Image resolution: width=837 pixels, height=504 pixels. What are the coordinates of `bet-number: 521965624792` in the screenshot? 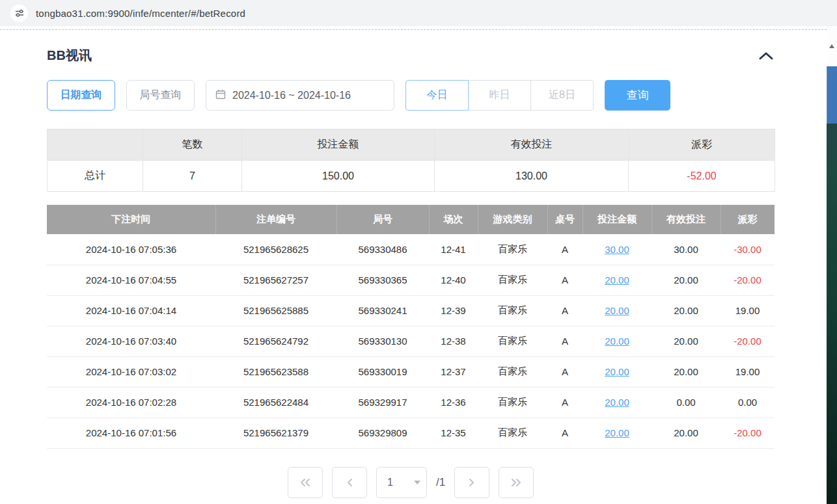 It's located at (276, 341).